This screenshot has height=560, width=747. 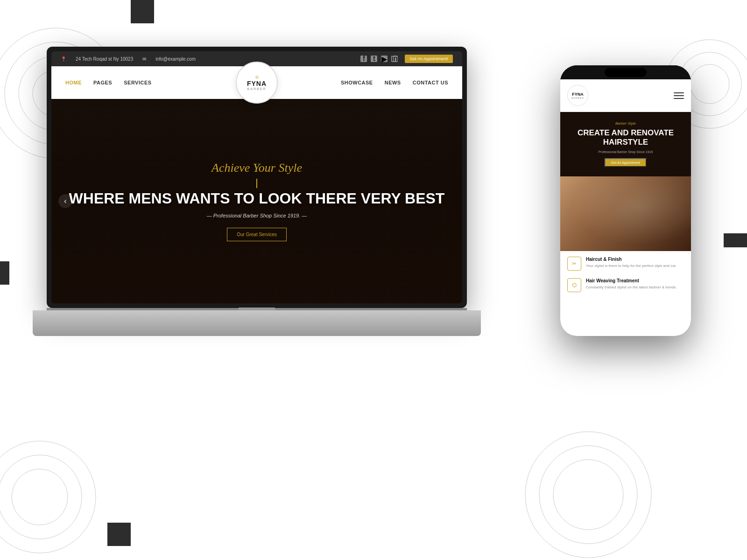 What do you see at coordinates (626, 214) in the screenshot?
I see `phone-barber-image` at bounding box center [626, 214].